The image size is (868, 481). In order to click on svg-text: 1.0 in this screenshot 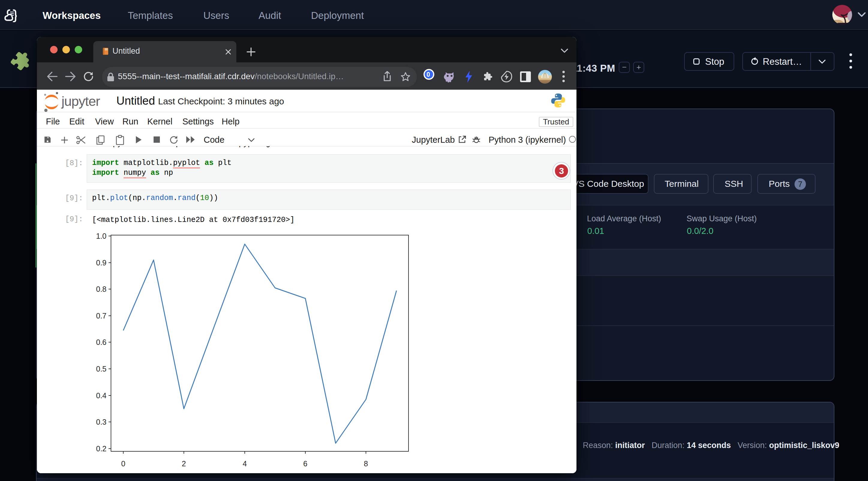, I will do `click(101, 236)`.